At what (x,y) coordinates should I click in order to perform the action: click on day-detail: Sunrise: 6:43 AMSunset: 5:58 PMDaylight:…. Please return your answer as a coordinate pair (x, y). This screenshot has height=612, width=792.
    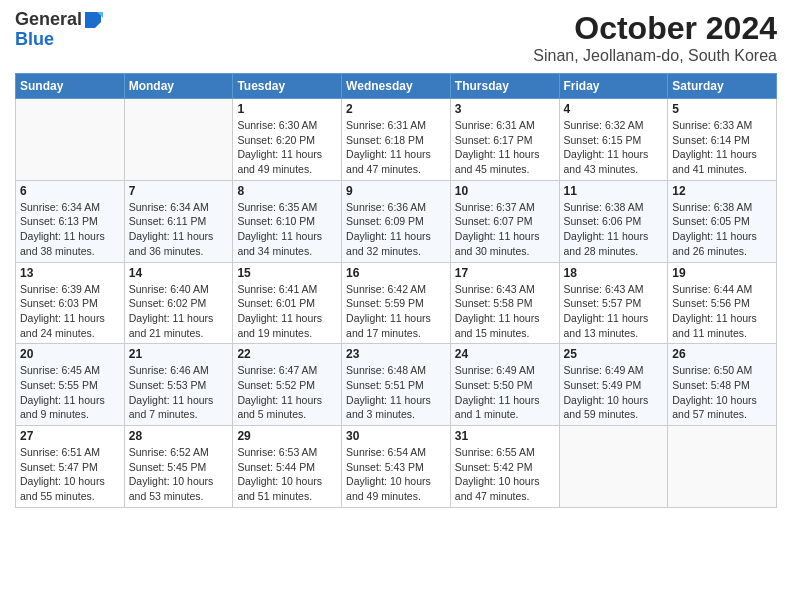
    Looking at the image, I should click on (505, 312).